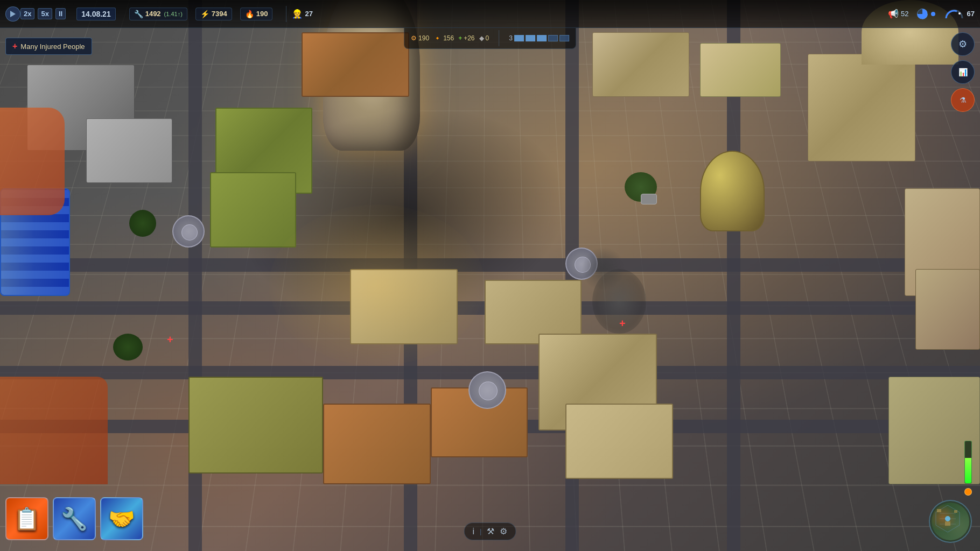 Image resolution: width=980 pixels, height=551 pixels. I want to click on speed-pause-button: II, so click(60, 14).